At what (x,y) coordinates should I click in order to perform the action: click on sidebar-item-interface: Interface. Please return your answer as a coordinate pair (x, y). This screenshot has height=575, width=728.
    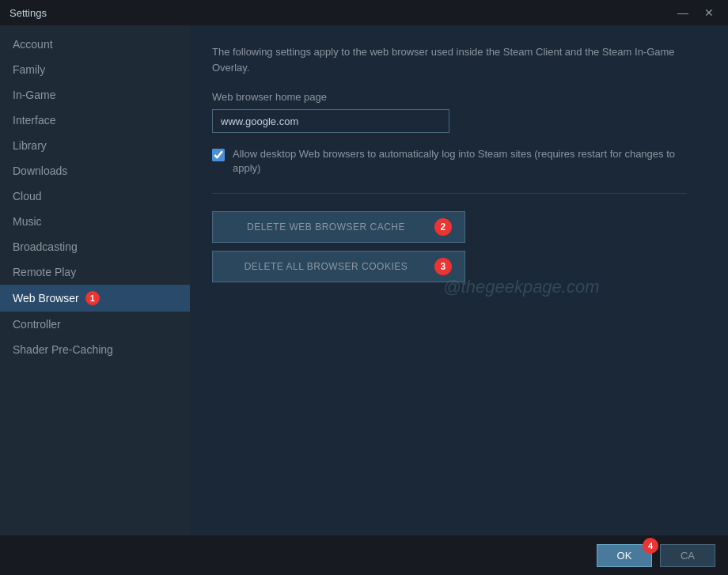
    Looking at the image, I should click on (95, 120).